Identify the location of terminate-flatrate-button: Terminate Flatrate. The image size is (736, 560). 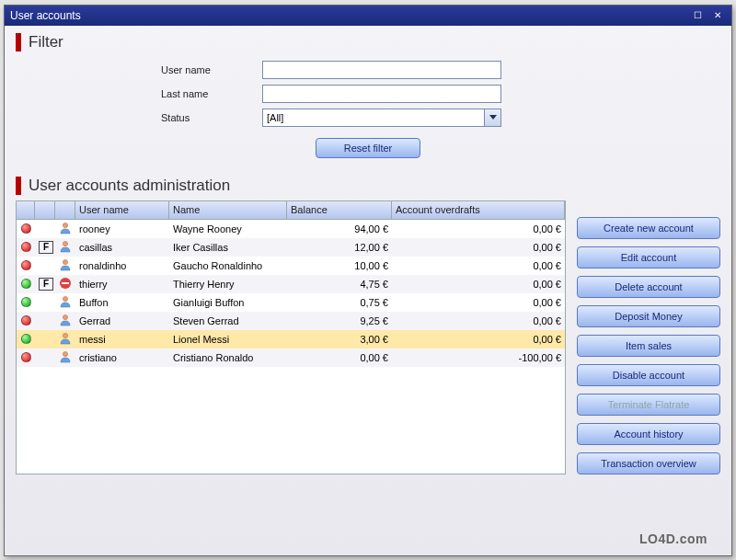
(649, 405).